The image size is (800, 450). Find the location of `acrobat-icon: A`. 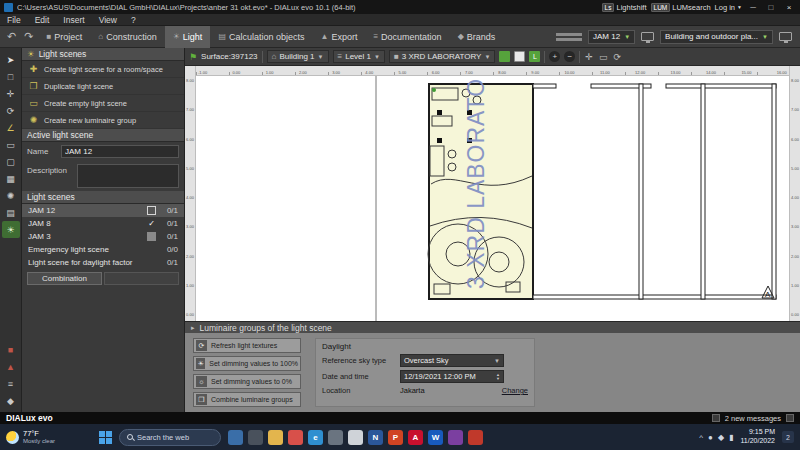

acrobat-icon: A is located at coordinates (416, 438).